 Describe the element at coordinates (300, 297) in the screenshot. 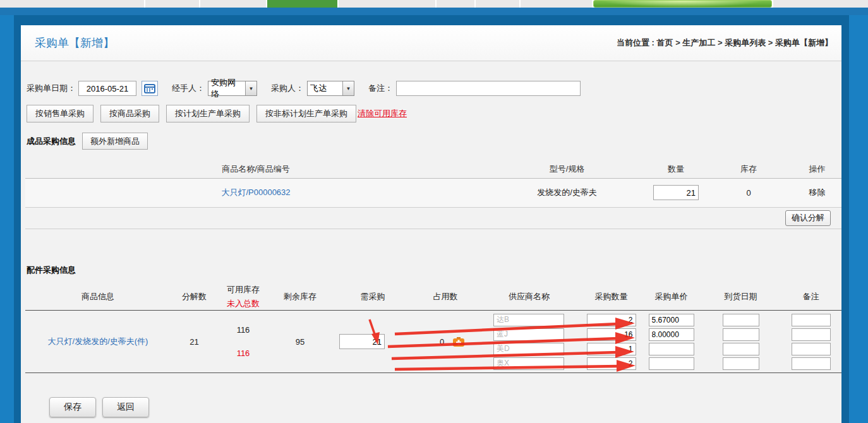

I see `col-header-remaining-stock: 剩余库存` at that location.